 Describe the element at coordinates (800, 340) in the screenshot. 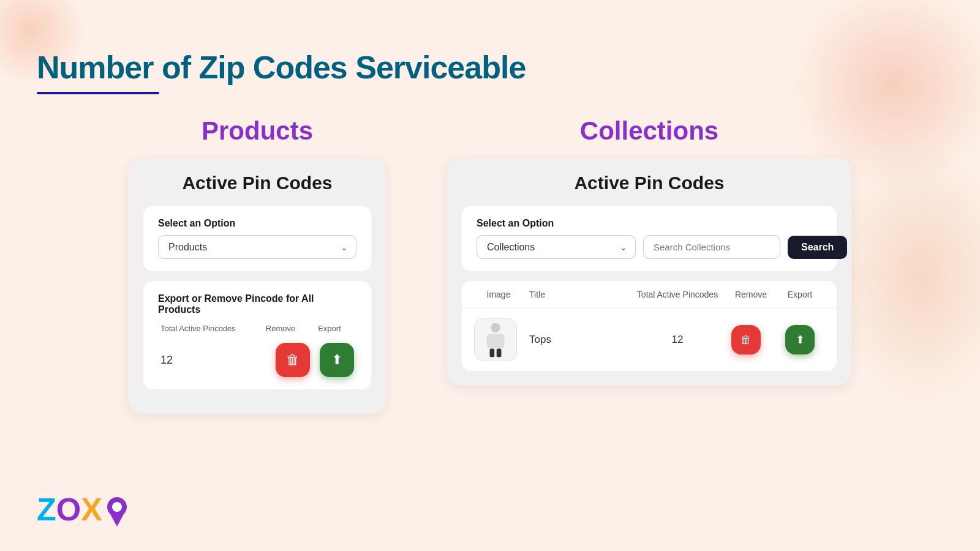

I see `upload-icon-2: ⬆` at that location.